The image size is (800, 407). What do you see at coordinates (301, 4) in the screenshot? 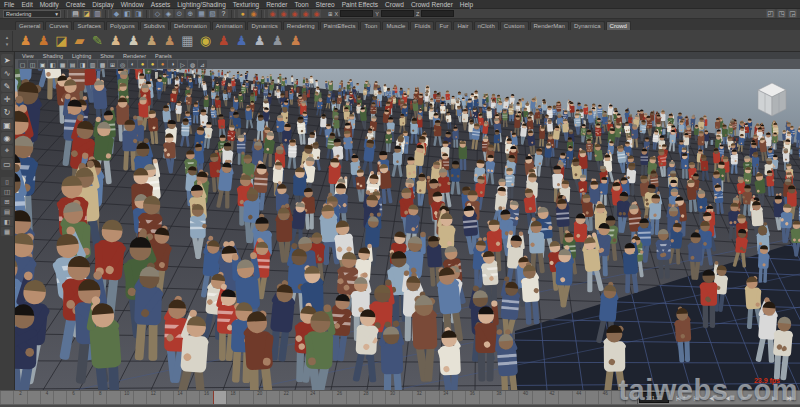
I see `menu-toon: Toon` at bounding box center [301, 4].